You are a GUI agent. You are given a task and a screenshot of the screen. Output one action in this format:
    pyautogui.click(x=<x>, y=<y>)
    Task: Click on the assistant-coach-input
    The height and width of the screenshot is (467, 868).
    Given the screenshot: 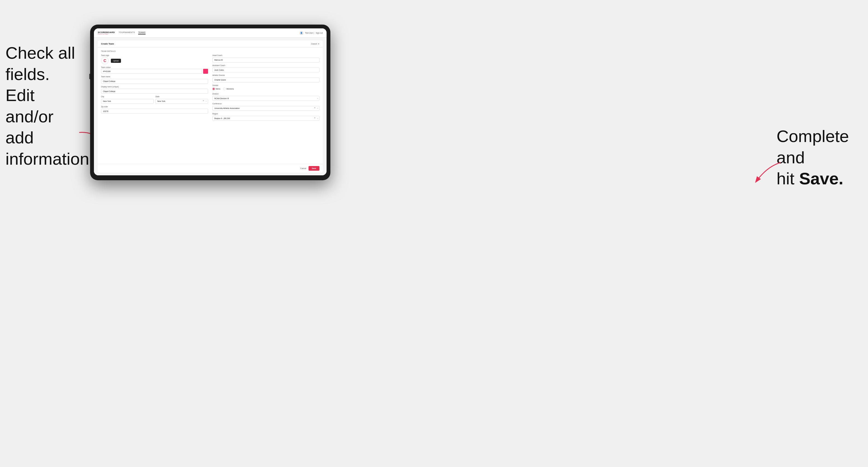 What is the action you would take?
    pyautogui.click(x=266, y=70)
    